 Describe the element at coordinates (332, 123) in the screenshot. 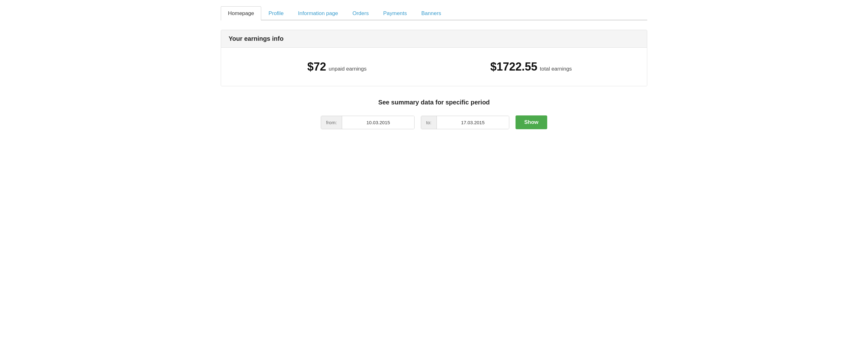

I see `from-label: from:` at that location.